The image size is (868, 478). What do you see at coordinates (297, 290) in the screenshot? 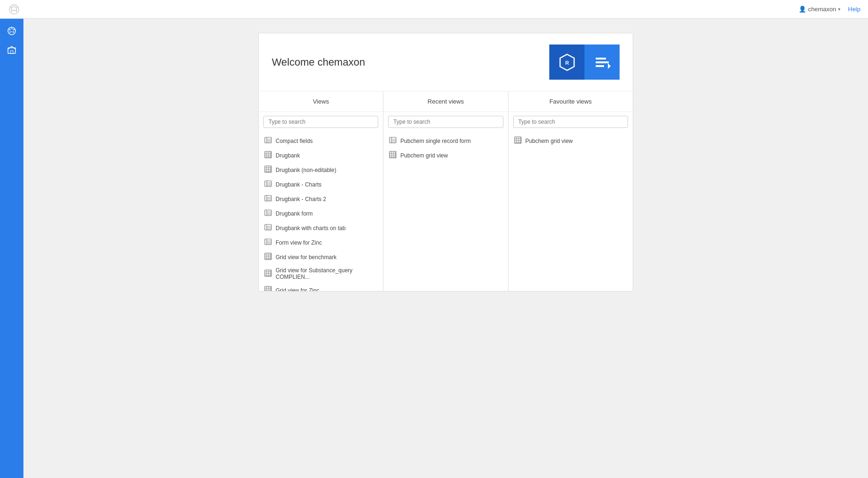
I see `view-item-label: Grid view for Zinc` at bounding box center [297, 290].